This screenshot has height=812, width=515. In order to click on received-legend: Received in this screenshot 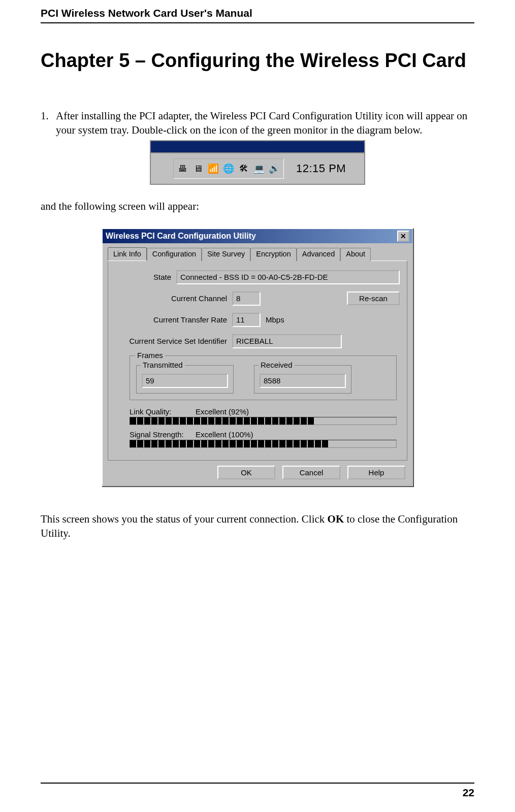, I will do `click(276, 365)`.